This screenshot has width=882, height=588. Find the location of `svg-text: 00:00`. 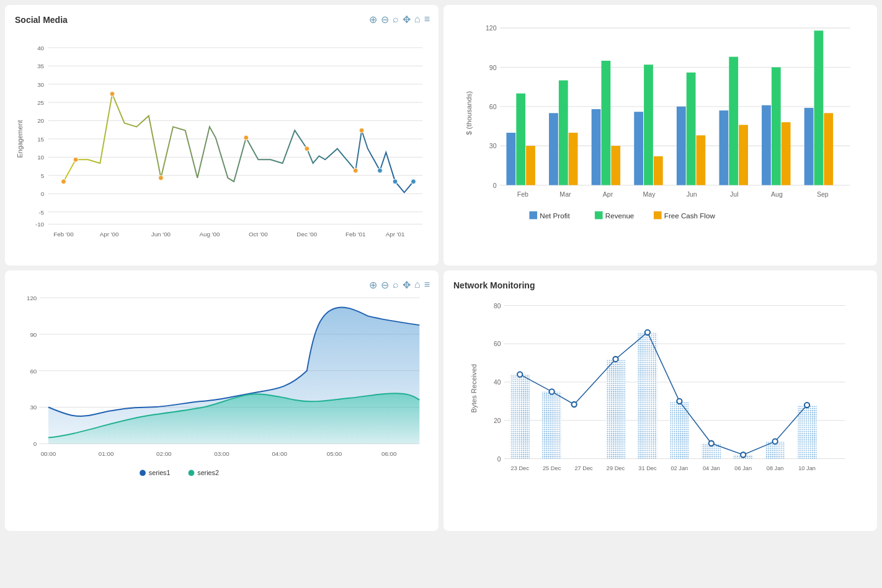

svg-text: 00:00 is located at coordinates (48, 454).